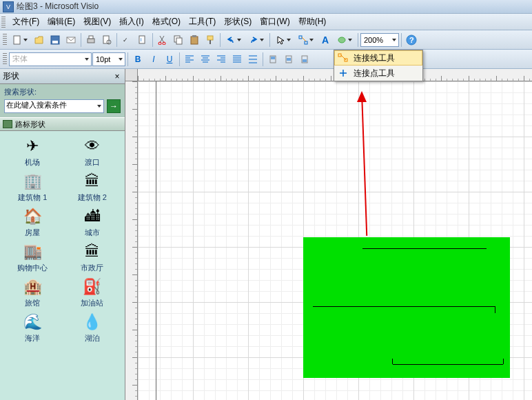  Describe the element at coordinates (11, 76) in the screenshot. I see `shapes-panel-title: 形状` at that location.